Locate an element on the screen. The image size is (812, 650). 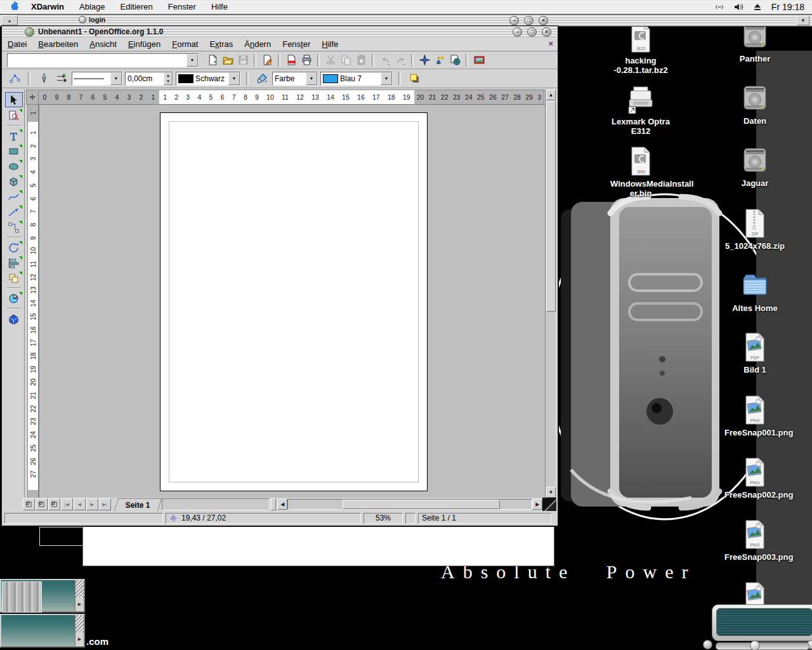
desktop-icon-windowsmedia-installer: .BINWindowsMediaInstaller.bin is located at coordinates (641, 172).